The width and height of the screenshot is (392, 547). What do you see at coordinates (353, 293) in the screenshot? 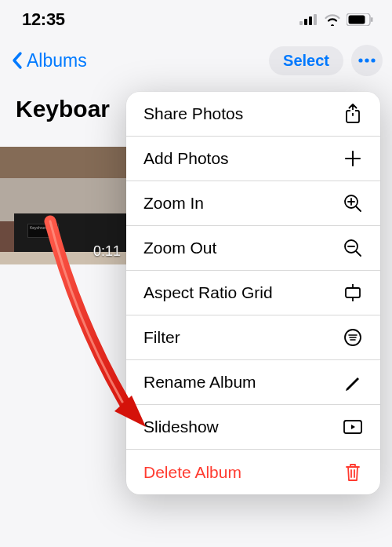
I see `aspect-ratio-icon` at bounding box center [353, 293].